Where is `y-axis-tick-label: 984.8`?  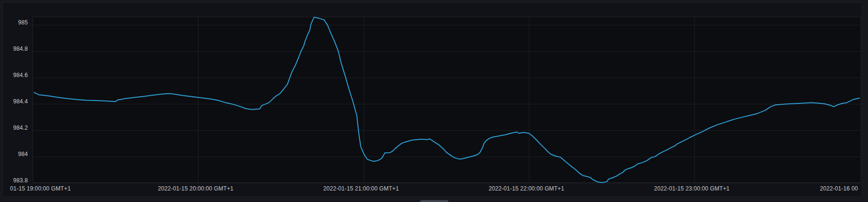 y-axis-tick-label: 984.8 is located at coordinates (15, 49).